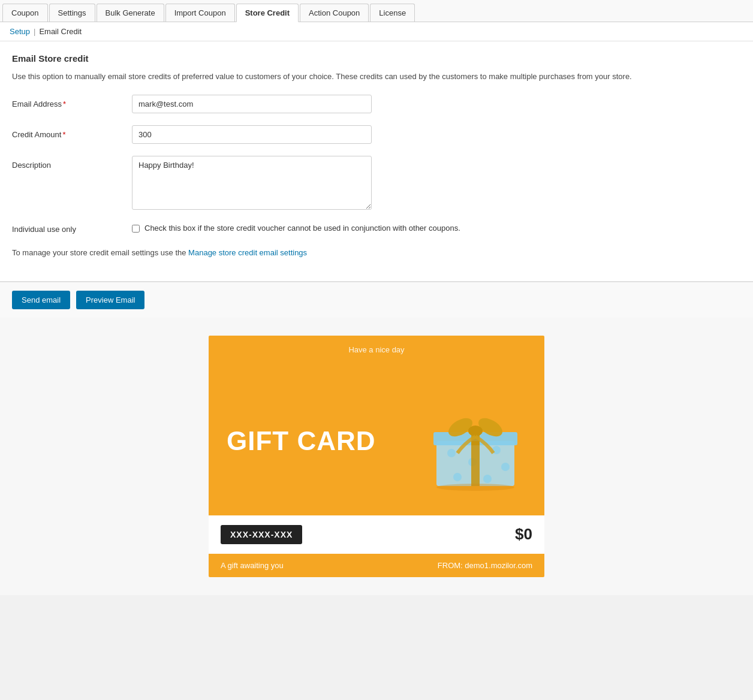 This screenshot has height=700, width=753. Describe the element at coordinates (25, 13) in the screenshot. I see `tab-coupon: Coupon` at that location.